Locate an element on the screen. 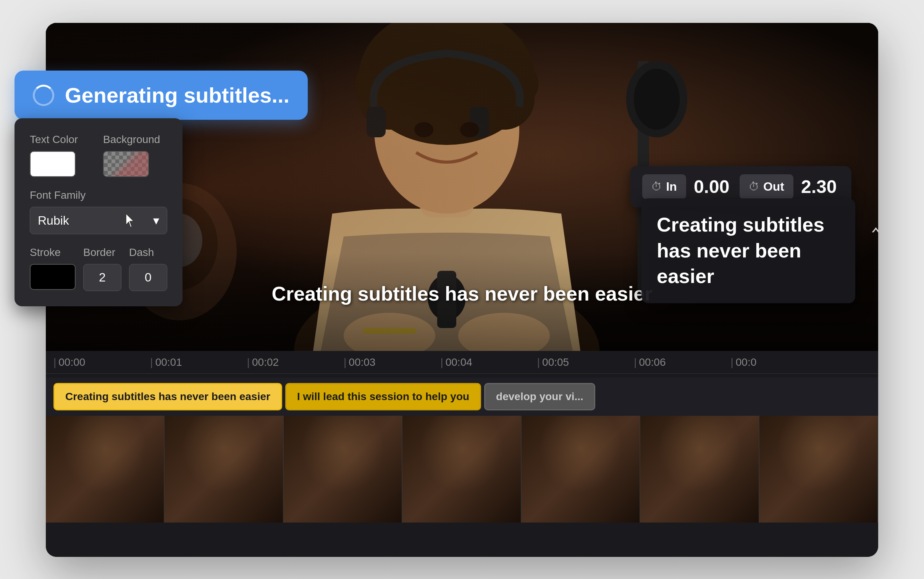  tick-7: 00:0 is located at coordinates (744, 362).